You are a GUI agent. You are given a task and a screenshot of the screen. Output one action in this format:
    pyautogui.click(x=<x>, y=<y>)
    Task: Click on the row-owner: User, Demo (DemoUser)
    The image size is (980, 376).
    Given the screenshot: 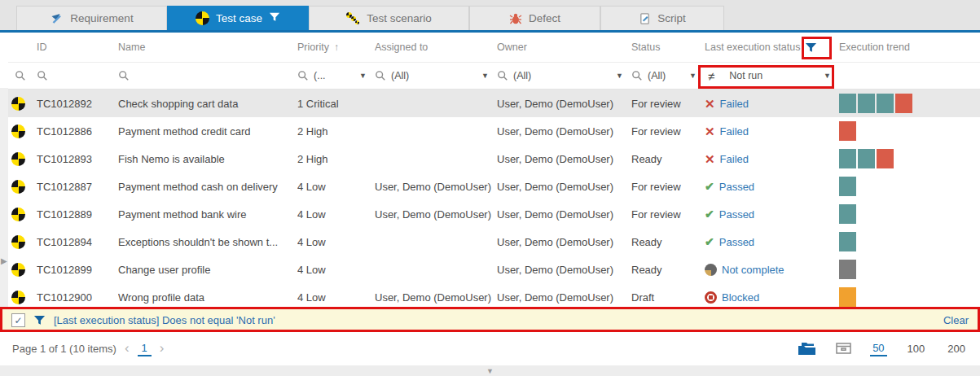 What is the action you would take?
    pyautogui.click(x=564, y=298)
    